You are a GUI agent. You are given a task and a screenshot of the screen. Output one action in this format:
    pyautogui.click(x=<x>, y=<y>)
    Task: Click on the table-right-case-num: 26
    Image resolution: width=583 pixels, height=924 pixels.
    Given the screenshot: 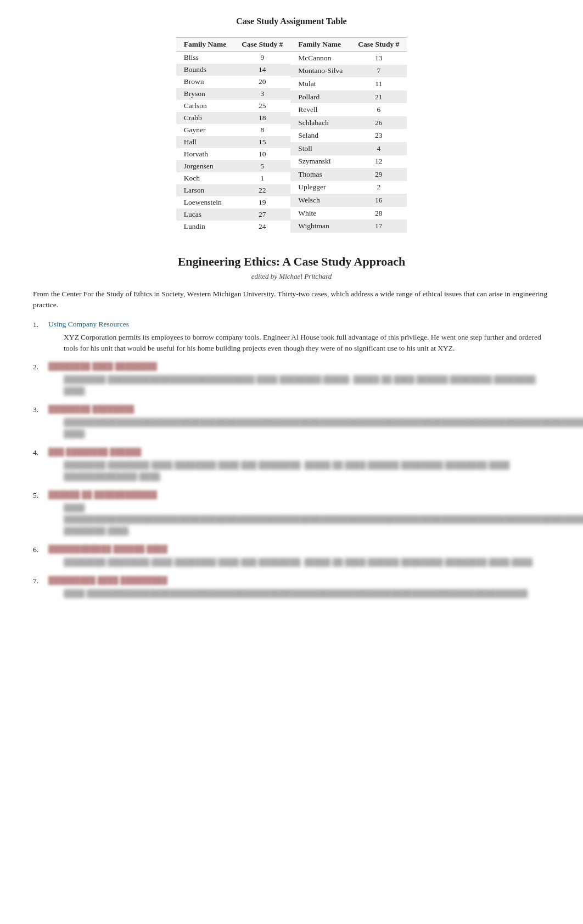 What is the action you would take?
    pyautogui.click(x=379, y=123)
    